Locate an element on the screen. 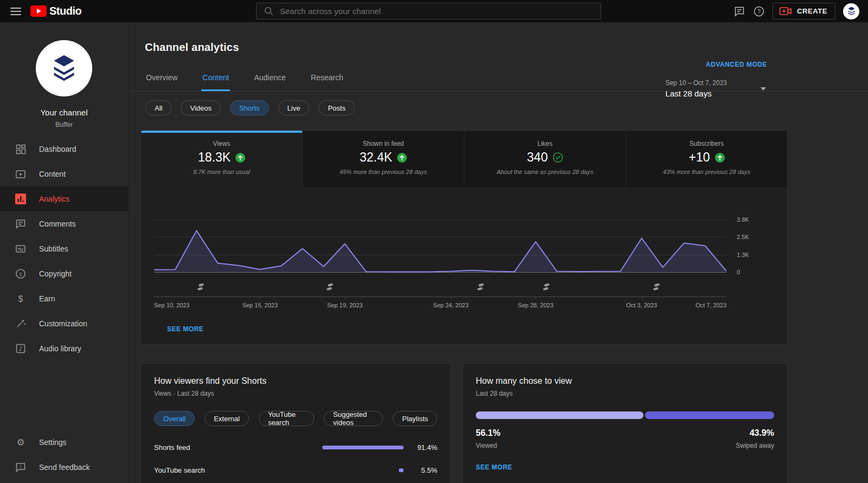 This screenshot has width=868, height=483. chip-suggested-videos: Suggested videos is located at coordinates (354, 418).